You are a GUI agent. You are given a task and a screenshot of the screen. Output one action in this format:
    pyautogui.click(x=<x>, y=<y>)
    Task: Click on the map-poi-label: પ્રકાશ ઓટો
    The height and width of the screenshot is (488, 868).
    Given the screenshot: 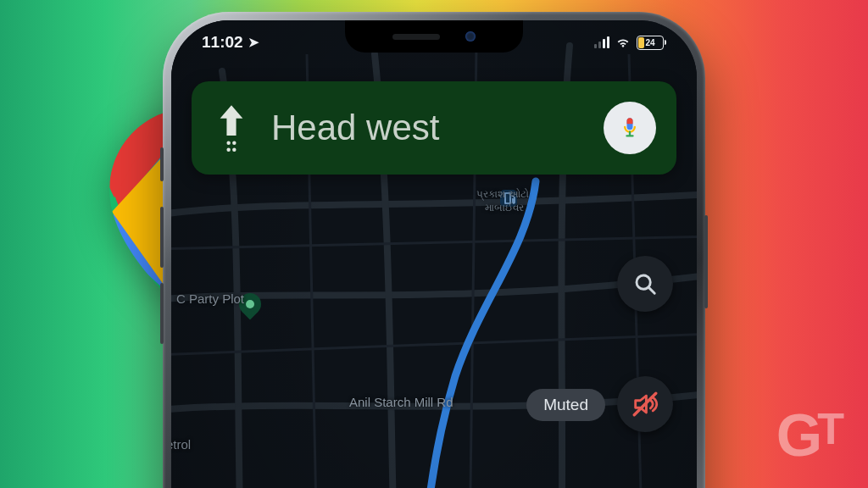 What is the action you would take?
    pyautogui.click(x=503, y=194)
    